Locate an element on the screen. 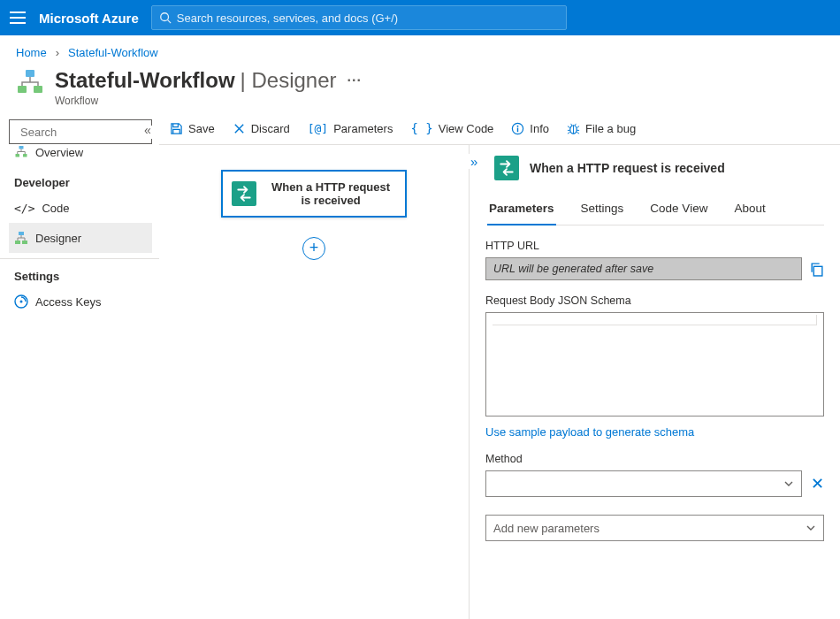 This screenshot has width=840, height=619. add-step-button: + is located at coordinates (314, 248).